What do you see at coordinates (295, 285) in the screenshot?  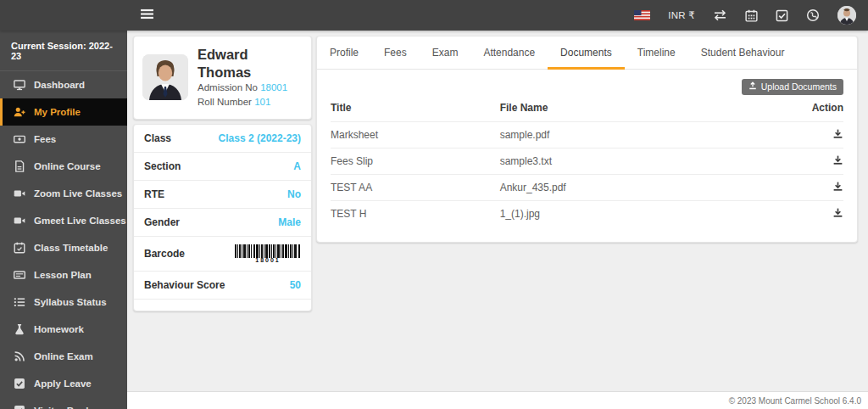 I see `detail-value: 50` at bounding box center [295, 285].